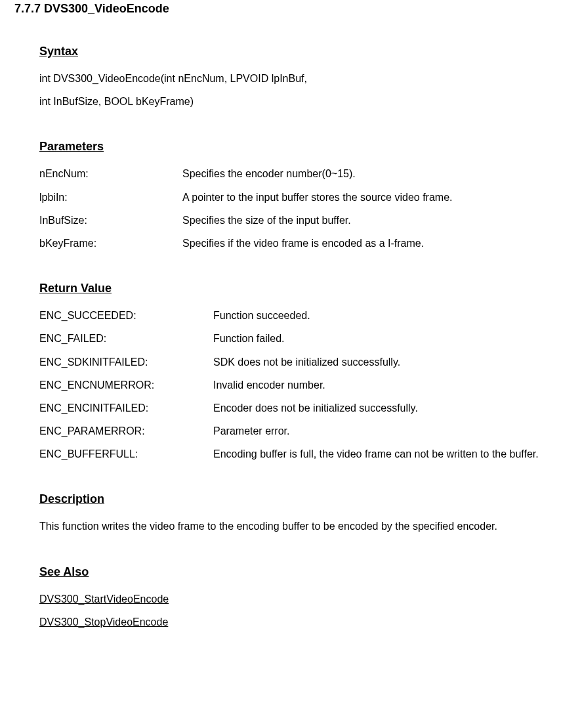 The image size is (561, 728). What do you see at coordinates (362, 221) in the screenshot?
I see `param-desc: Specifies the size of the input buffer.` at bounding box center [362, 221].